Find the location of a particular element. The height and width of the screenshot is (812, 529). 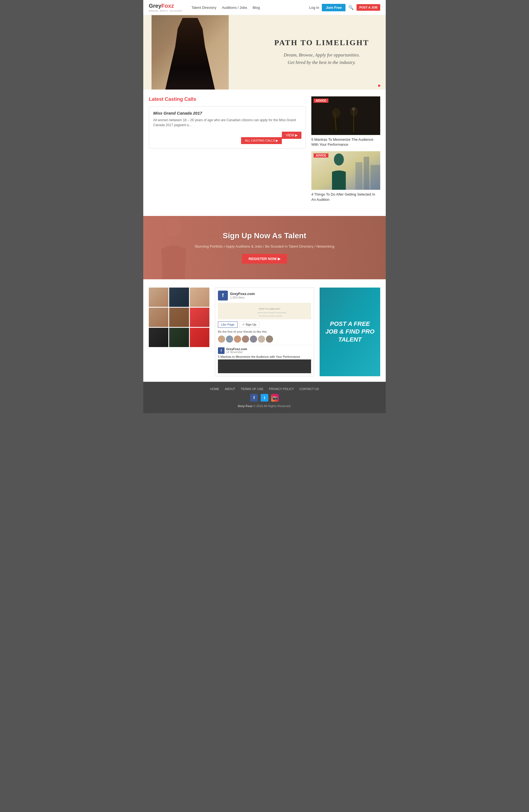

footer: HOME ABOUT TERMS OF USE PRIVACY POLICY C… is located at coordinates (264, 397).